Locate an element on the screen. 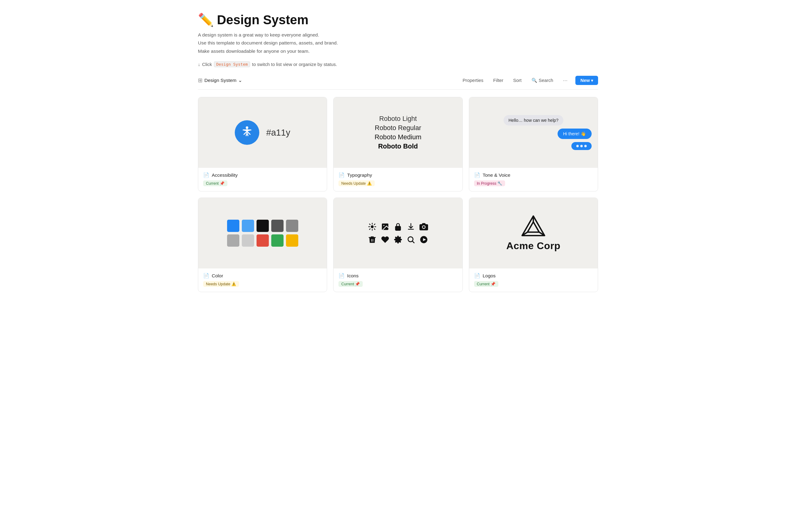 The width and height of the screenshot is (796, 532). card-logos-preview: Acme Corp is located at coordinates (533, 233).